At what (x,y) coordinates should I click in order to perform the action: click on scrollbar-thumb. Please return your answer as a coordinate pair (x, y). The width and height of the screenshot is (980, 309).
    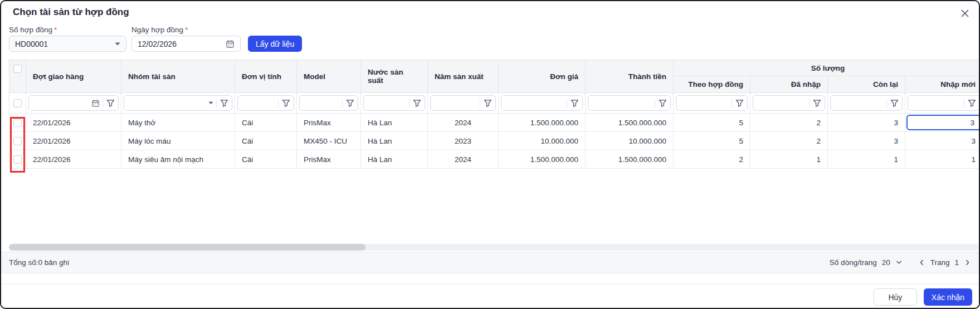
    Looking at the image, I should click on (187, 247).